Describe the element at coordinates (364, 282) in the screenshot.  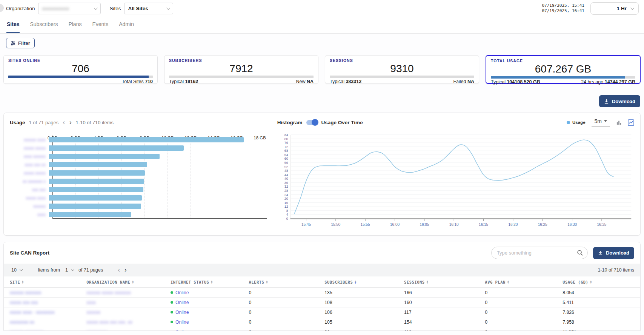
I see `column-header-subscribers: SUBSCRIBERS▲▼` at that location.